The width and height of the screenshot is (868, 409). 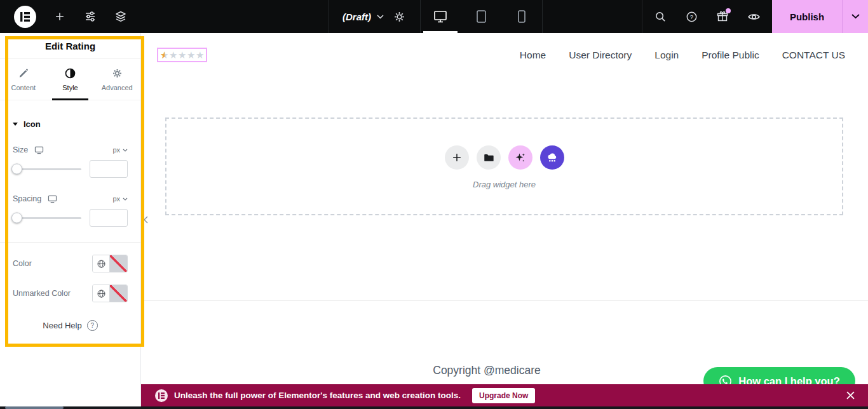 I want to click on cloud-apps-icon, so click(x=552, y=158).